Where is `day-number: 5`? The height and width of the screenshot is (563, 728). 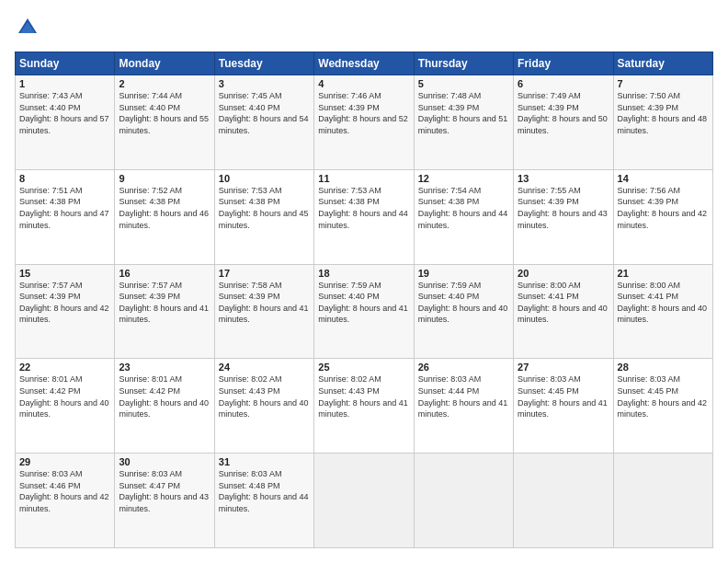
day-number: 5 is located at coordinates (463, 84).